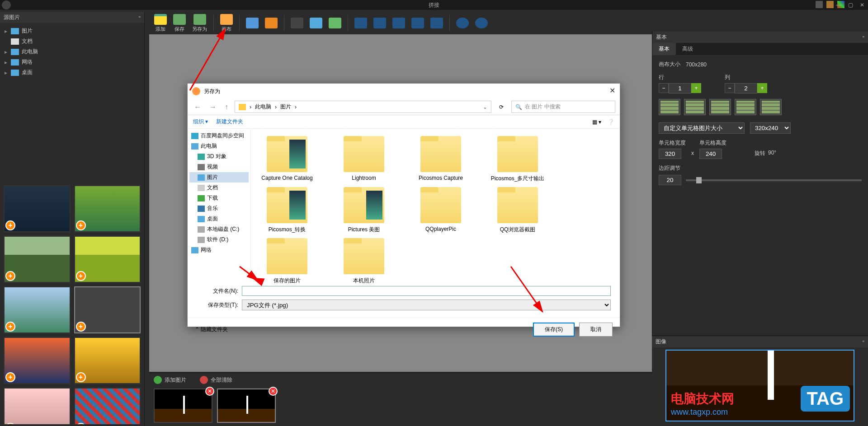  I want to click on folder-item: Pictures 美图, so click(364, 211).